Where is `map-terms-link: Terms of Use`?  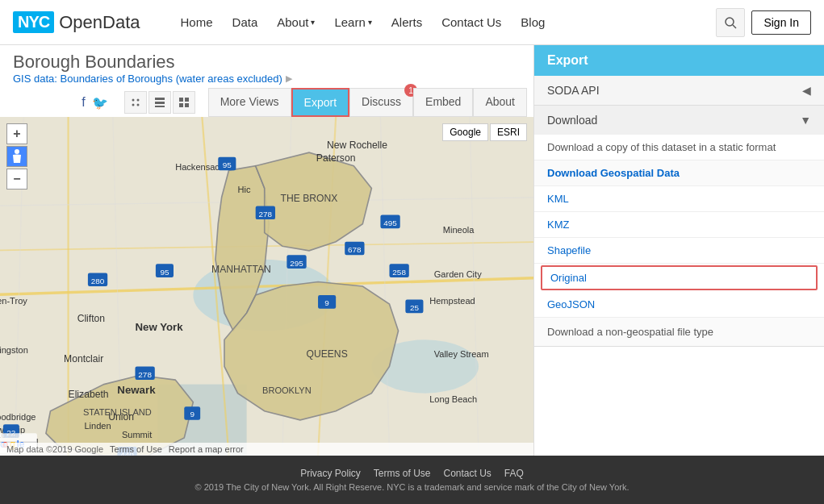
map-terms-link: Terms of Use is located at coordinates (136, 449).